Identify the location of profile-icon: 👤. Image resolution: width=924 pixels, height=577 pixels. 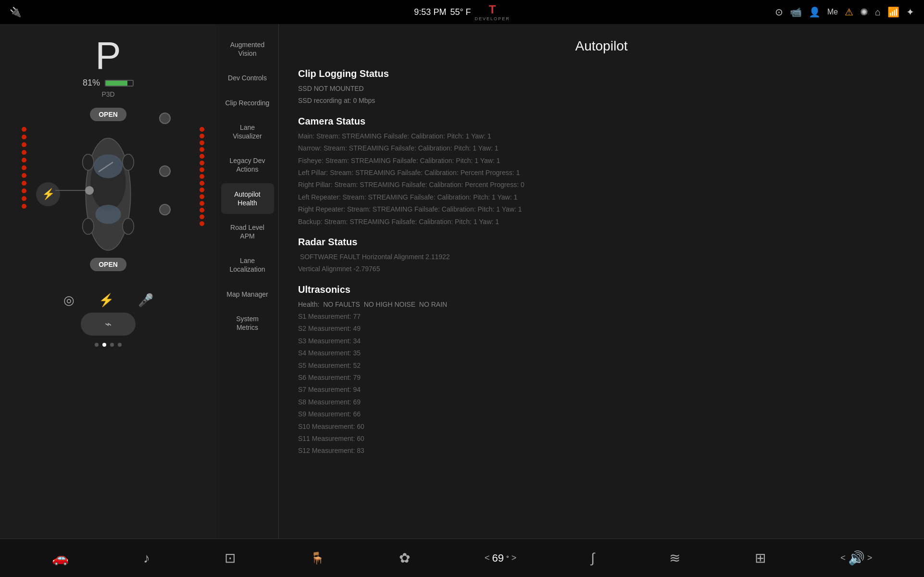
(814, 12).